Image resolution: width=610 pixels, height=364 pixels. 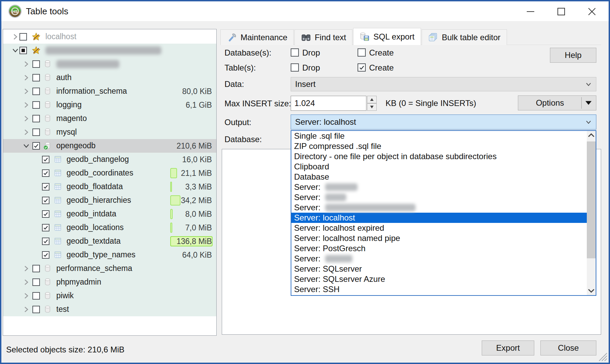 I want to click on minimize-button, so click(x=531, y=12).